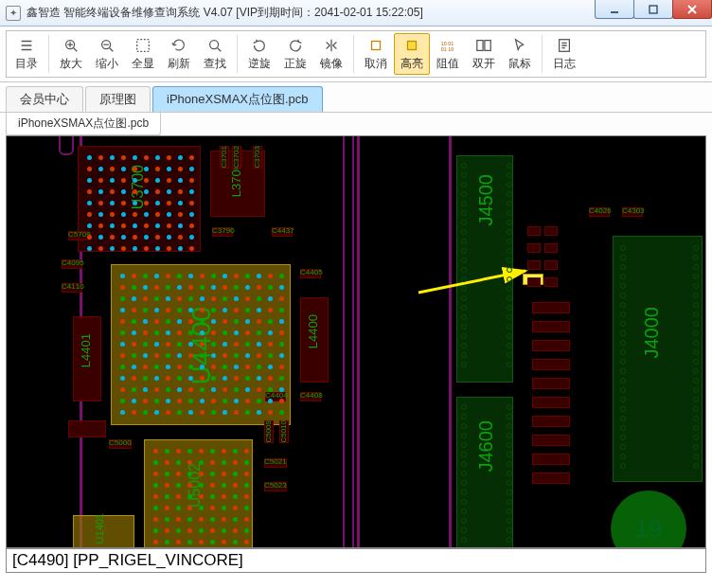 Image resolution: width=712 pixels, height=588 pixels. Describe the element at coordinates (87, 429) in the screenshot. I see `component-FL3725` at that location.